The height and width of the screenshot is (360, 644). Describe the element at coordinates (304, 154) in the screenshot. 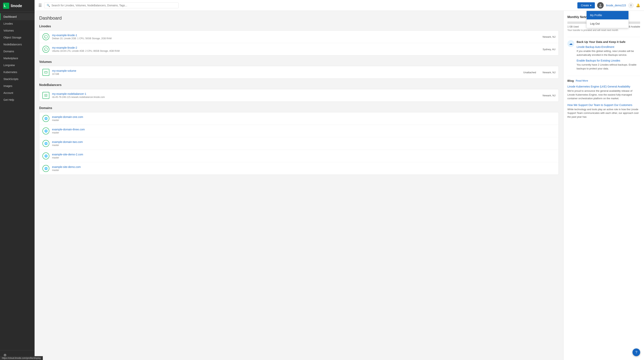

I see `domain-name: example-site-demo-2.com` at that location.